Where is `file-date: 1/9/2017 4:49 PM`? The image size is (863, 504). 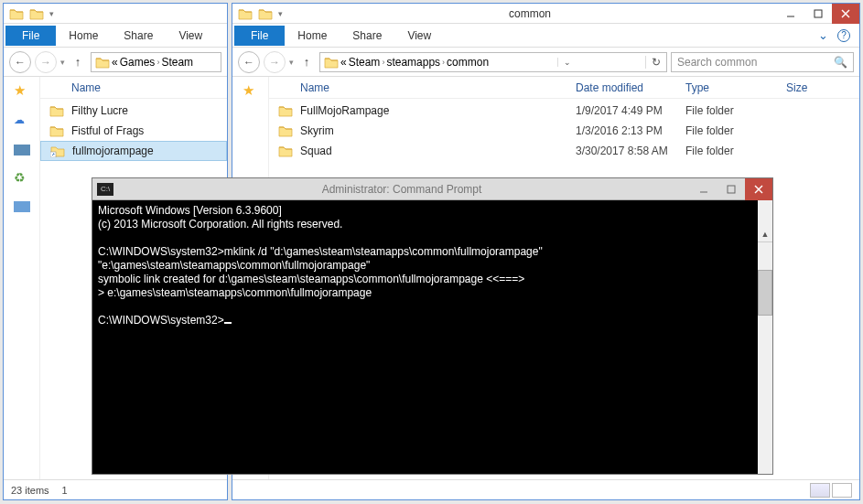 file-date: 1/9/2017 4:49 PM is located at coordinates (631, 111).